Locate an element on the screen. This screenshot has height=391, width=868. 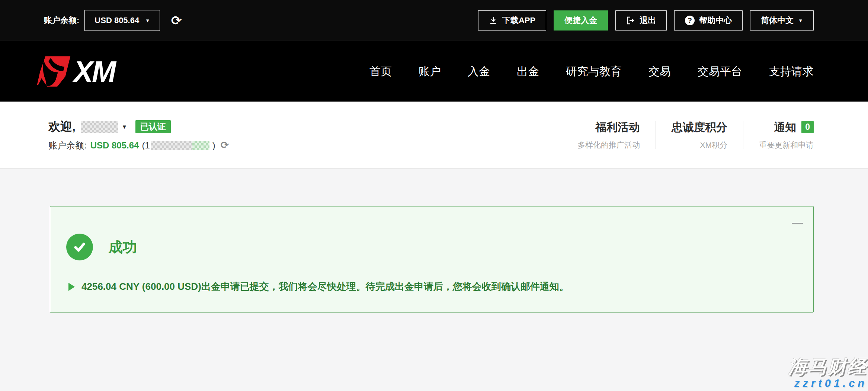
loyalty-points-link: 忠诚度积分 XM积分 is located at coordinates (699, 135).